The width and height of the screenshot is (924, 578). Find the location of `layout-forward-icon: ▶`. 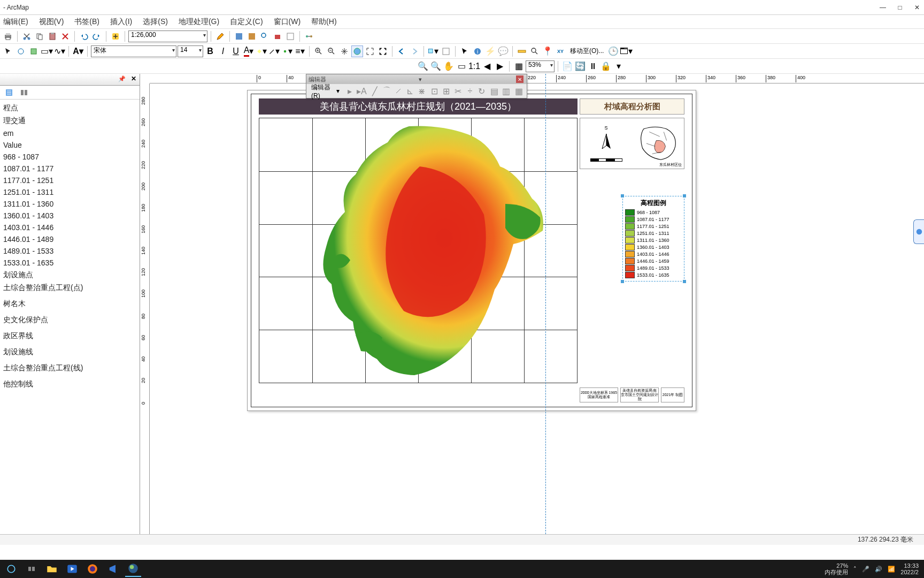

layout-forward-icon: ▶ is located at coordinates (500, 66).